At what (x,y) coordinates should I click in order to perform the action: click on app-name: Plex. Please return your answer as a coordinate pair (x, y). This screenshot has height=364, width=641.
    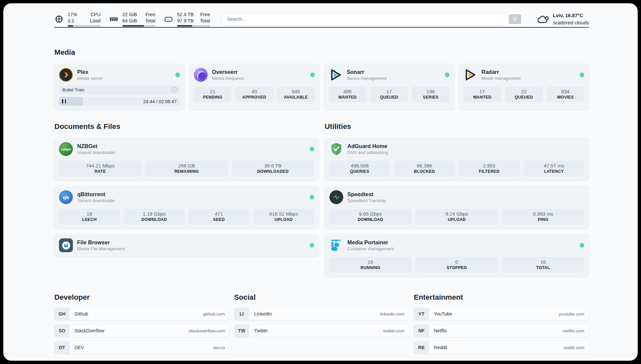
    Looking at the image, I should click on (90, 72).